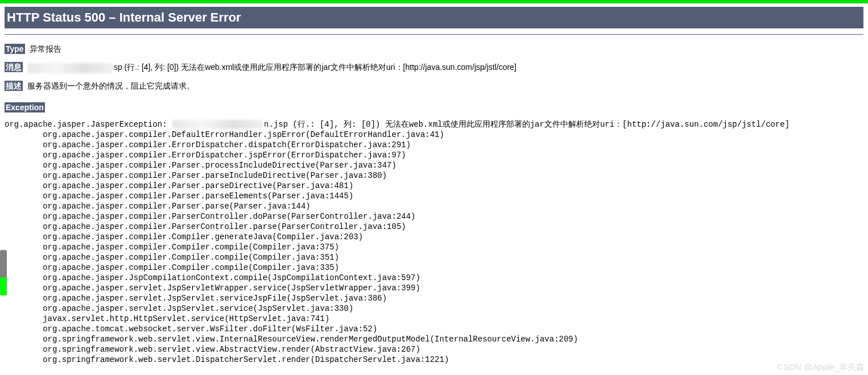  I want to click on stack-head: org.apache.jasper.JasperException: n.jsp…, so click(434, 124).